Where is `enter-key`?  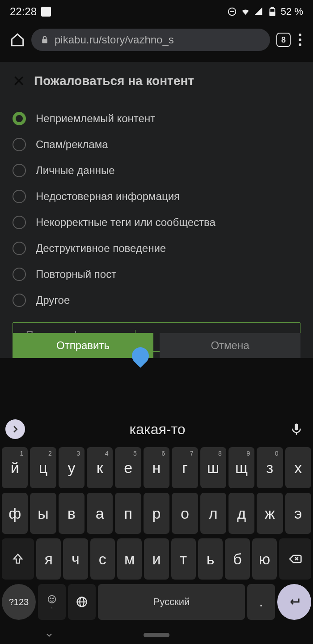 enter-key is located at coordinates (294, 602).